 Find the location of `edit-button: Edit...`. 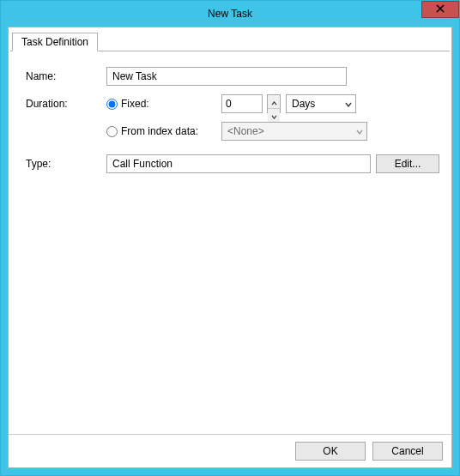

edit-button: Edit... is located at coordinates (408, 164).